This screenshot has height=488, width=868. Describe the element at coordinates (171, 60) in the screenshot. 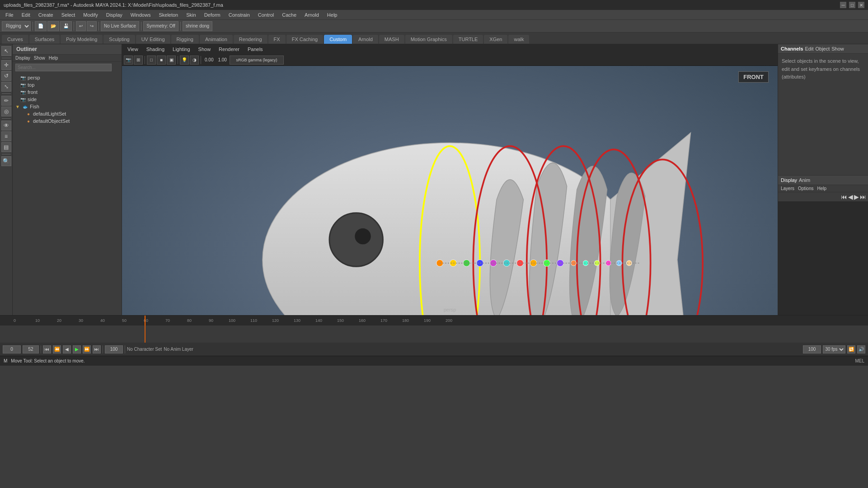

I see `vp-texture-btn: ▣` at that location.